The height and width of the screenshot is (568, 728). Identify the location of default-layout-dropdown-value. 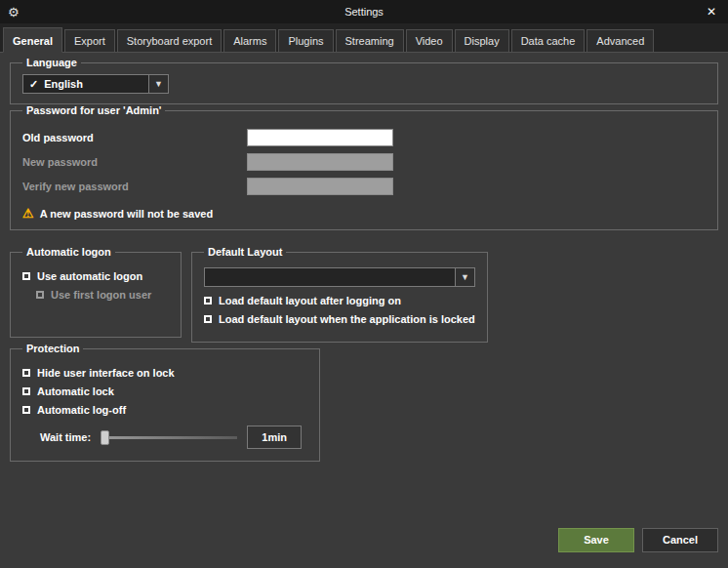
(330, 277).